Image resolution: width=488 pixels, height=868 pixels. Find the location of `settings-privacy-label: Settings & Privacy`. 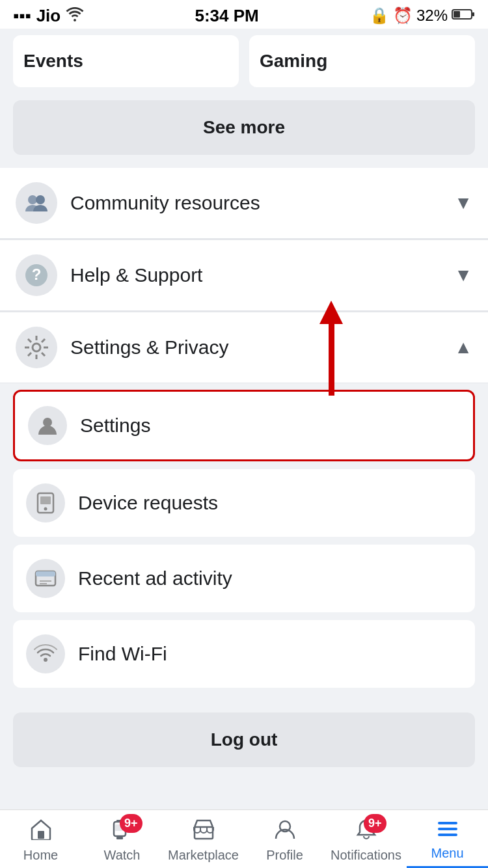

settings-privacy-label: Settings & Privacy is located at coordinates (262, 347).